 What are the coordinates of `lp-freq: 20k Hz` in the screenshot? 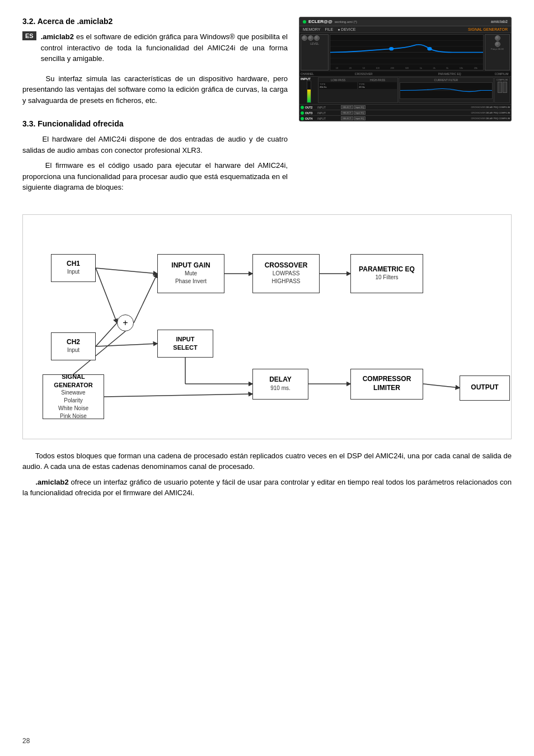 It's located at (338, 87).